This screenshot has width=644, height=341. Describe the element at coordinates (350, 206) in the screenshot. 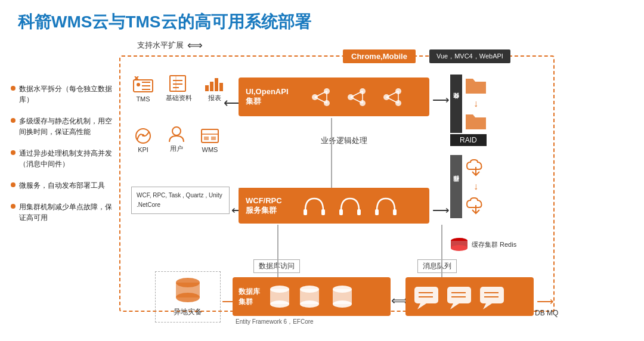

I see `wcf-cluster-headphones` at that location.